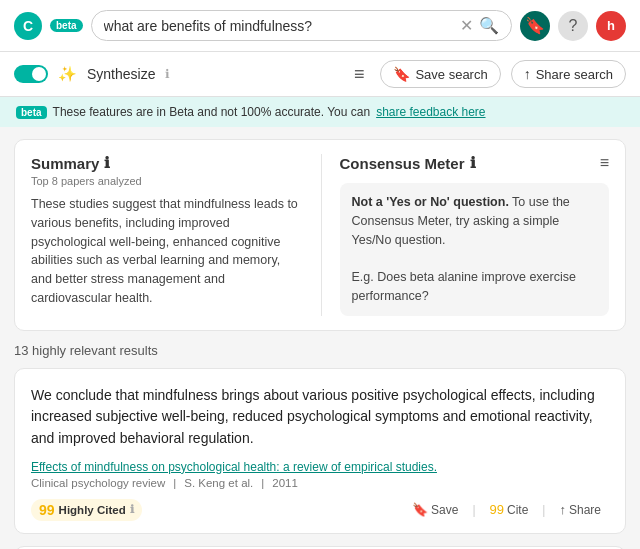 The image size is (640, 549). What do you see at coordinates (435, 510) in the screenshot?
I see `save-button: 🔖 Save` at bounding box center [435, 510].